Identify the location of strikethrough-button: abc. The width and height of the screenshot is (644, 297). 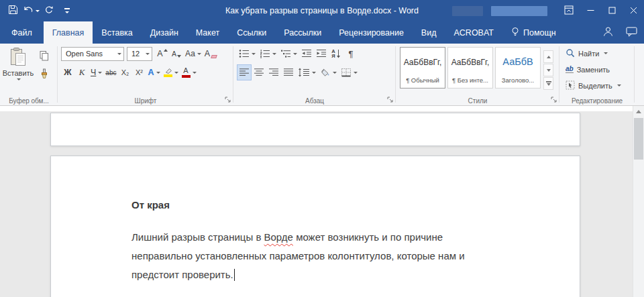
(111, 72).